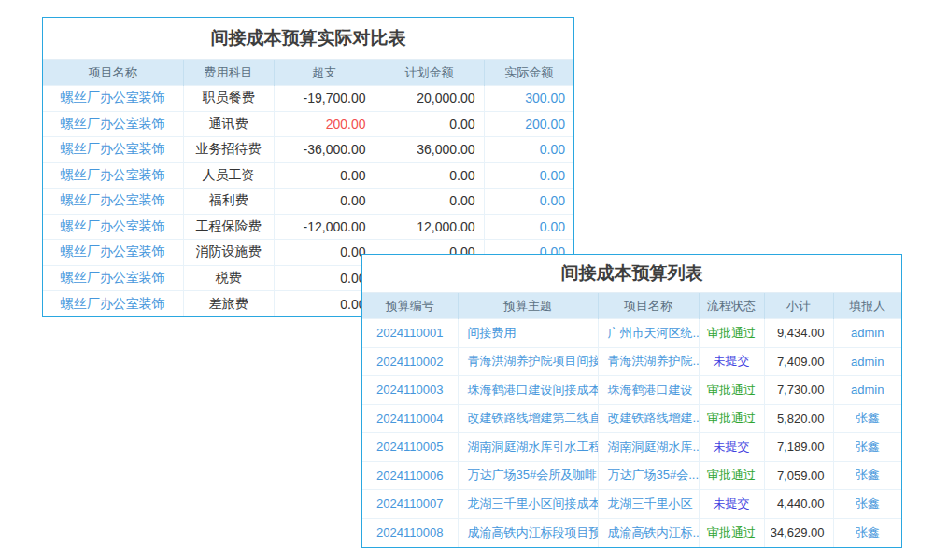  What do you see at coordinates (528, 504) in the screenshot?
I see `budget-subject-link: 龙湖三千里小区间接成本...` at bounding box center [528, 504].